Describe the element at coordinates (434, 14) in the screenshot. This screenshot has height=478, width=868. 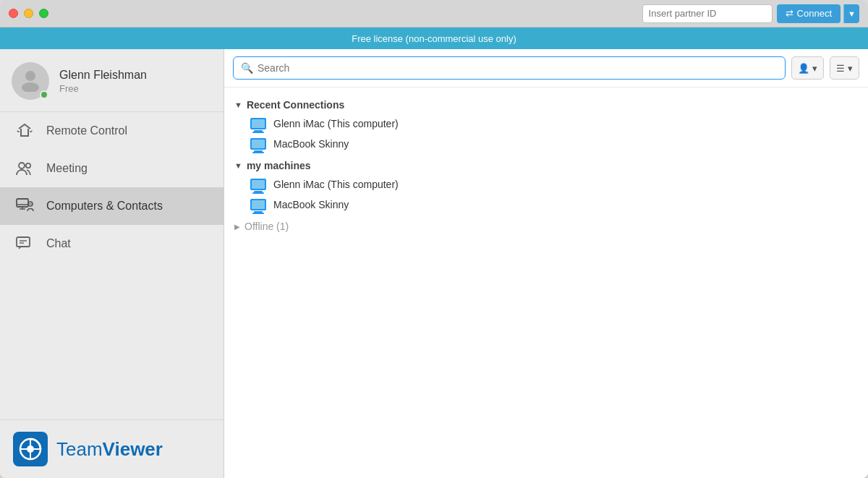
I see `title-bar: ⇄ Connect ▼` at that location.